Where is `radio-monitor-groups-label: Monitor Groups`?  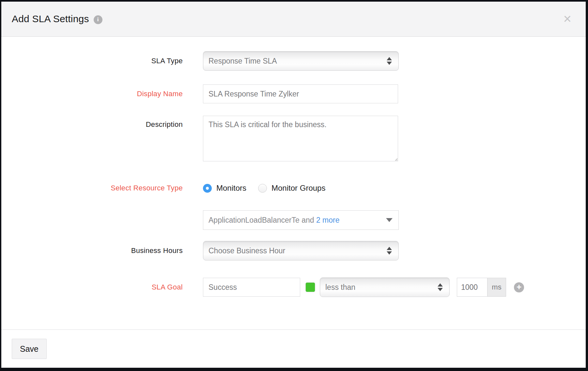
radio-monitor-groups-label: Monitor Groups is located at coordinates (298, 188).